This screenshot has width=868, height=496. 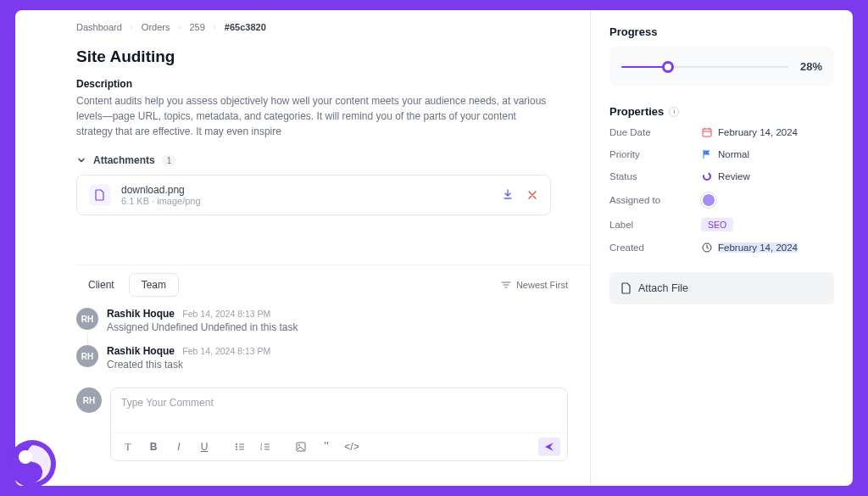 What do you see at coordinates (322, 27) in the screenshot?
I see `breadcrumb: Dashboard › Orders › 259 › #65c3820` at bounding box center [322, 27].